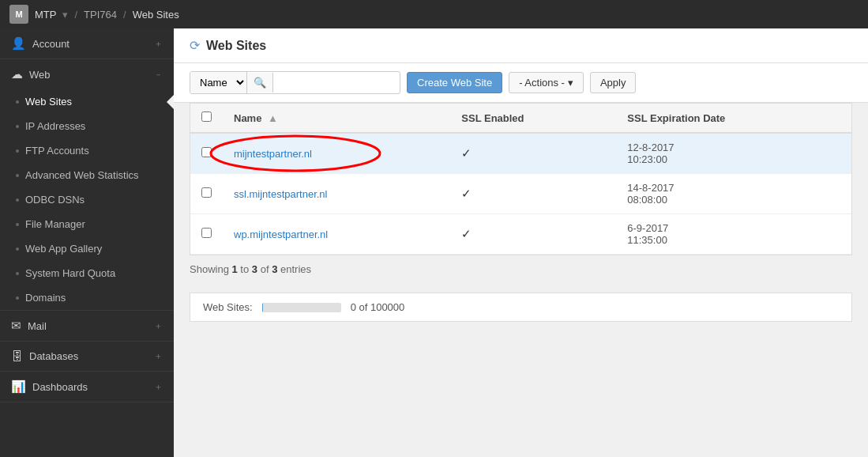  I want to click on databases-icon: 🗄, so click(17, 356).